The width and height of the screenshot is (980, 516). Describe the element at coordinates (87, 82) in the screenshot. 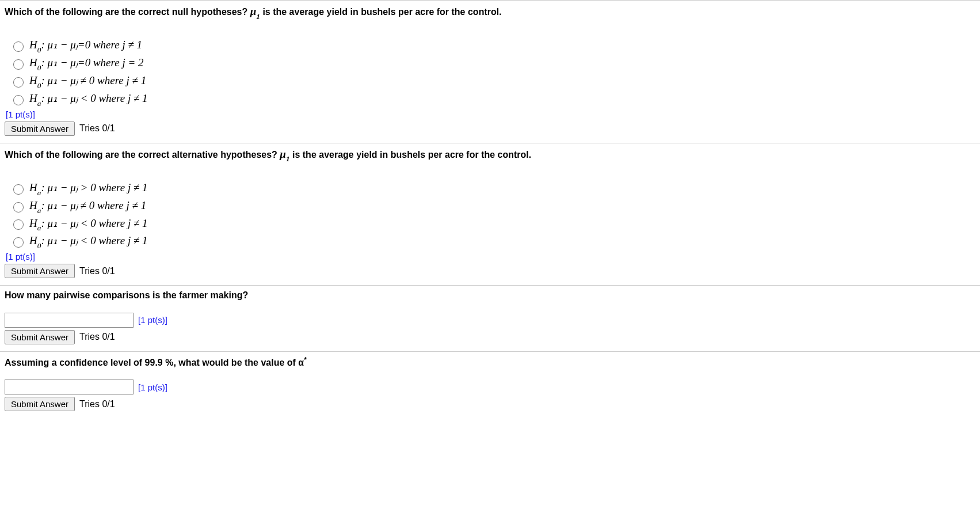

I see `option-c-text: H0: μ₁ − μⱼ ≠ 0 where j ≠ 1` at that location.